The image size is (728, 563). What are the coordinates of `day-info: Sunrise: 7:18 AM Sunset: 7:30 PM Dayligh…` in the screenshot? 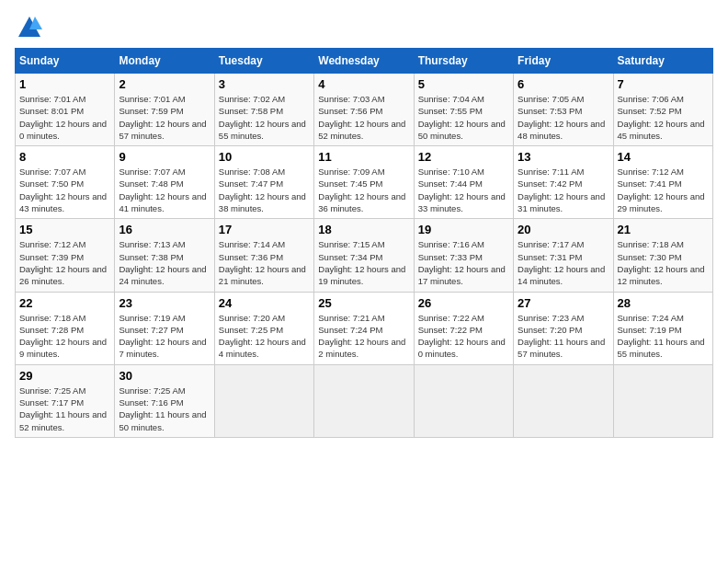 It's located at (664, 263).